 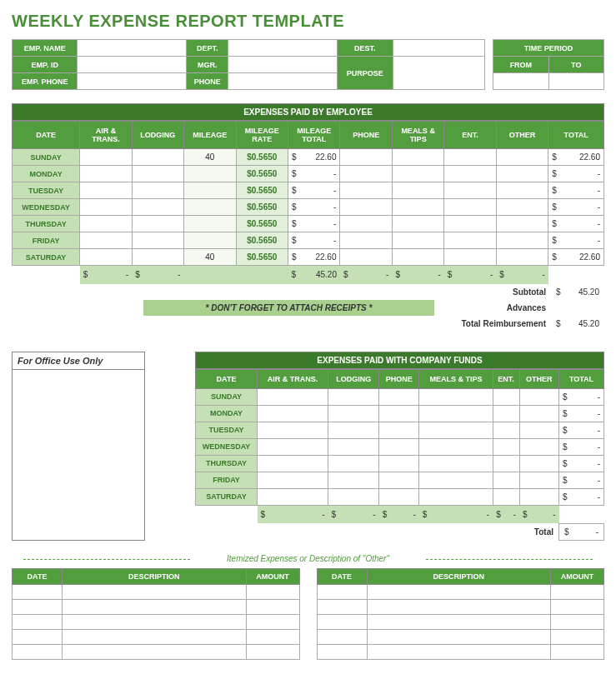 I want to click on day-cell: FRIDAY, so click(x=227, y=480).